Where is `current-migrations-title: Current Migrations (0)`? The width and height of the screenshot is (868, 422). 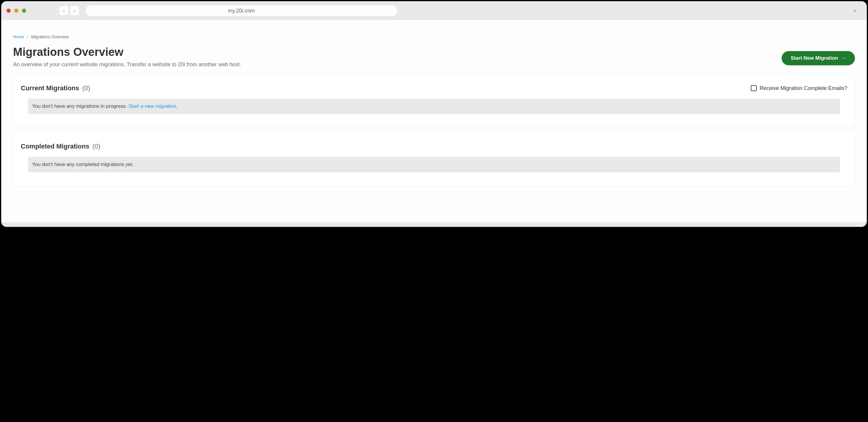
current-migrations-title: Current Migrations (0) is located at coordinates (56, 88).